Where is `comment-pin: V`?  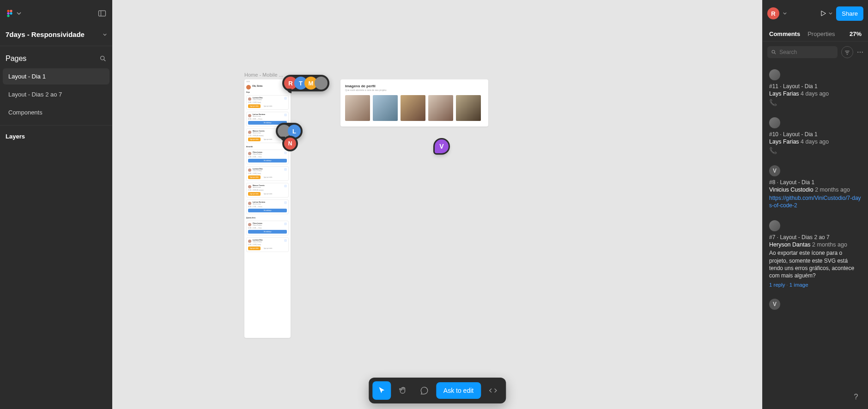 comment-pin: V is located at coordinates (442, 146).